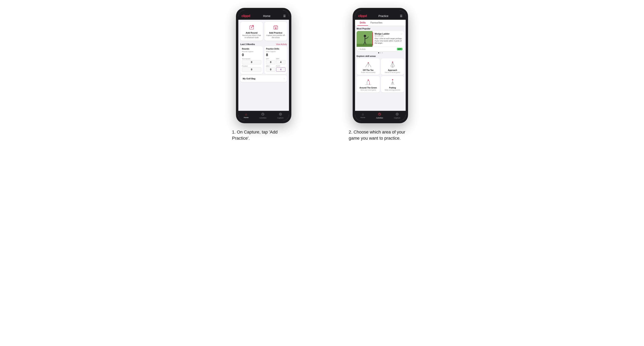  What do you see at coordinates (264, 65) in the screenshot?
I see `phone-screen-1: clippd Home ☰` at bounding box center [264, 65].